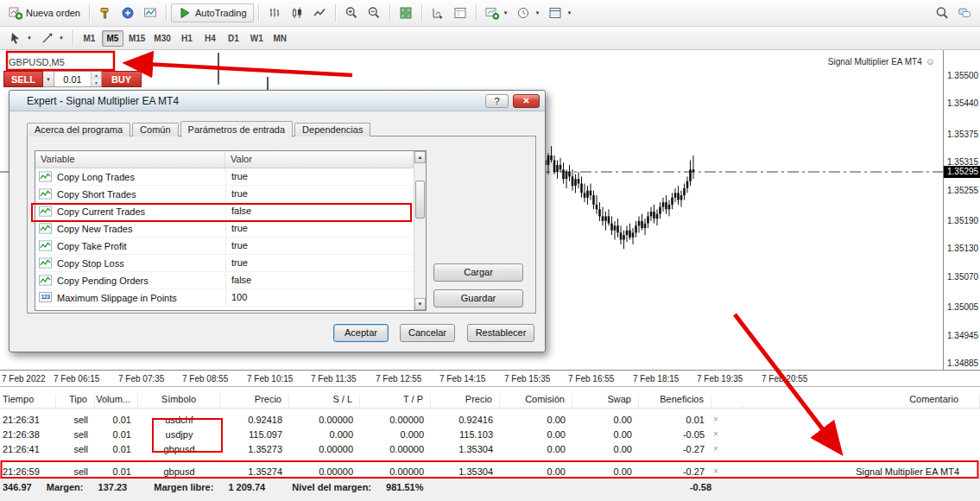  Describe the element at coordinates (406, 13) in the screenshot. I see `tile-windows-button` at that location.